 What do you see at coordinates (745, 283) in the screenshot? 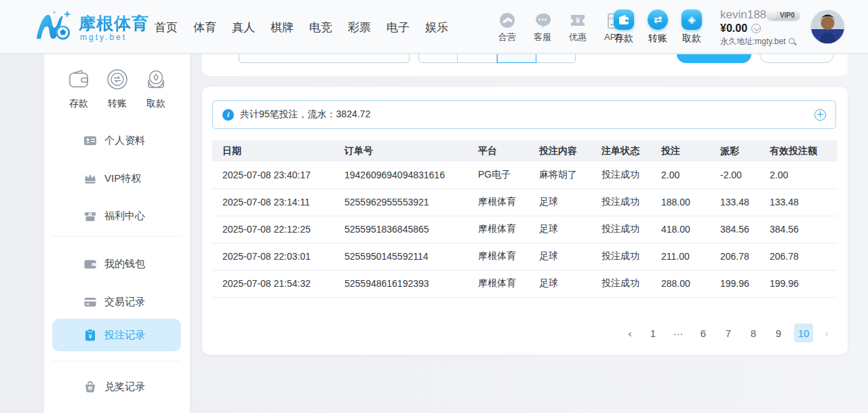
I see `cell-payout: 199.96` at bounding box center [745, 283].